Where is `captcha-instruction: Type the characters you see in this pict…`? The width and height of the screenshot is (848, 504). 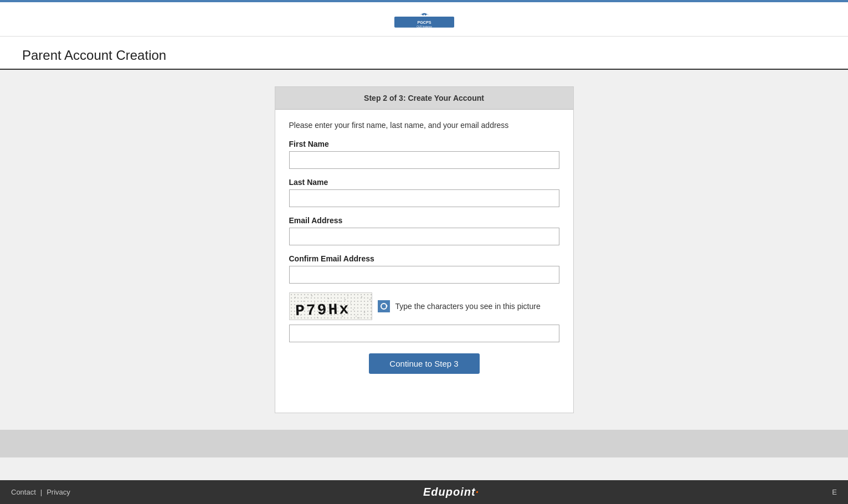
captcha-instruction: Type the characters you see in this pict… is located at coordinates (468, 306).